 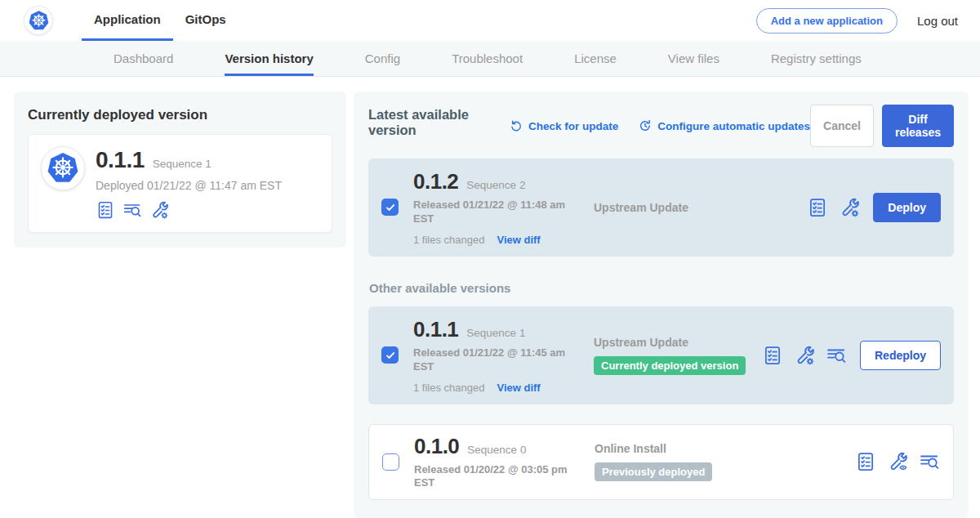 I want to click on currently-deployed-badge: Currently deployed version, so click(x=670, y=366).